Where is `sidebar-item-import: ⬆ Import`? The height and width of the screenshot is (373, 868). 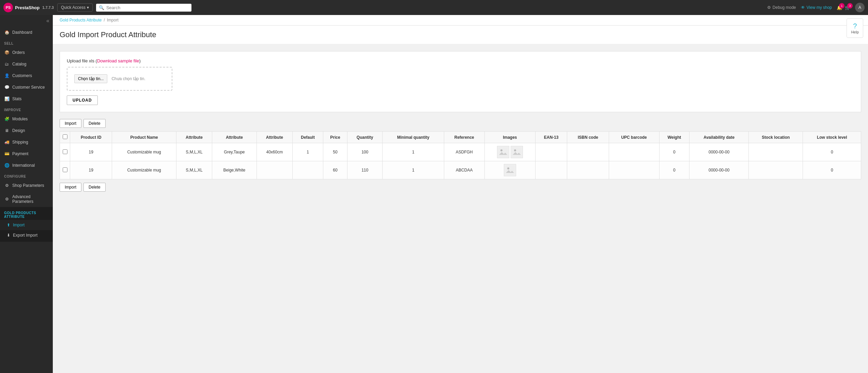
sidebar-item-import: ⬆ Import is located at coordinates (27, 225).